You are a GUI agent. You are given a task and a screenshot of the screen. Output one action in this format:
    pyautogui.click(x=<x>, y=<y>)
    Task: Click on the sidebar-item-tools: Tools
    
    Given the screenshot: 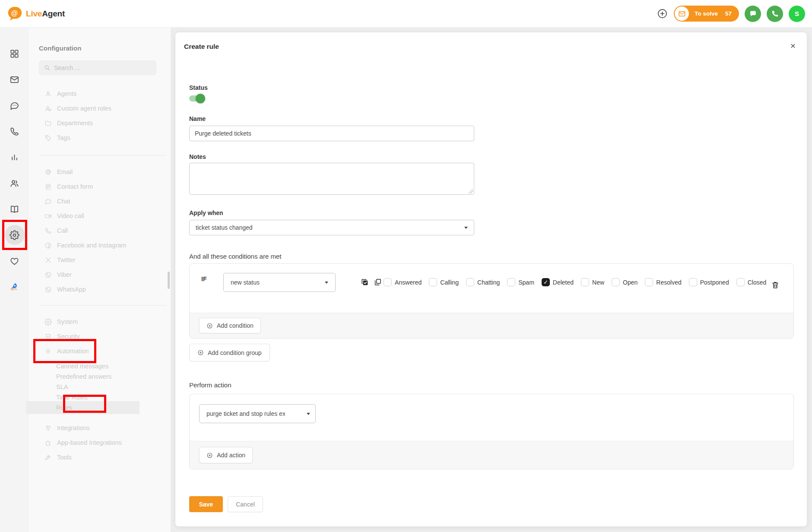 What is the action you would take?
    pyautogui.click(x=108, y=457)
    